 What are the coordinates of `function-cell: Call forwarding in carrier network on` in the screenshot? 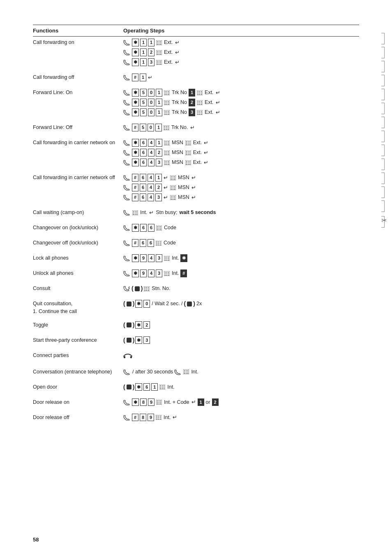 It's located at (78, 153).